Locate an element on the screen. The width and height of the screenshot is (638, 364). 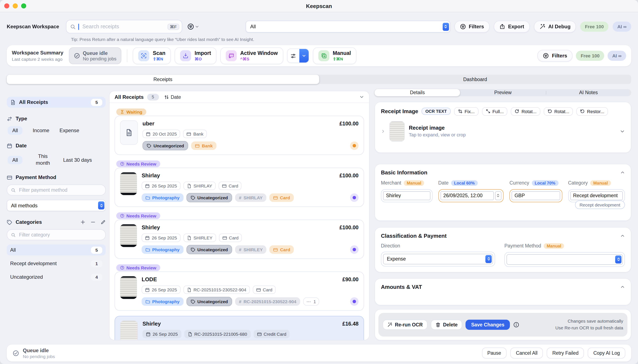
category-suggestion-chip: Recept development is located at coordinates (600, 205).